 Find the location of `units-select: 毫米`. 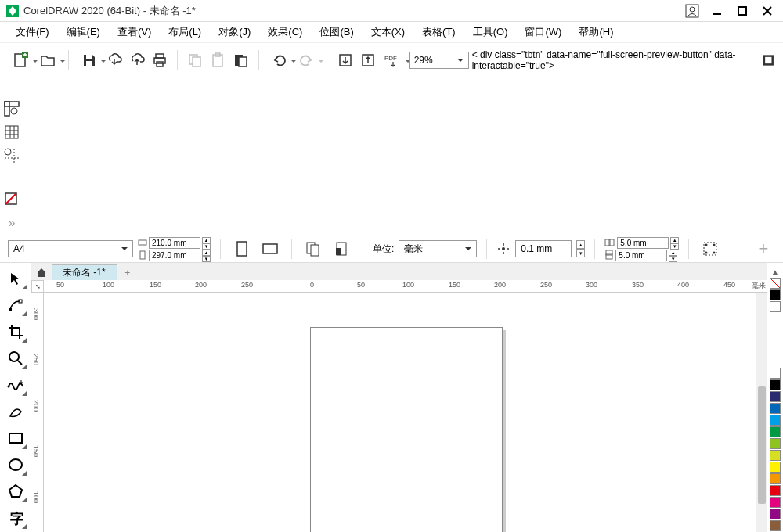

units-select: 毫米 is located at coordinates (438, 249).